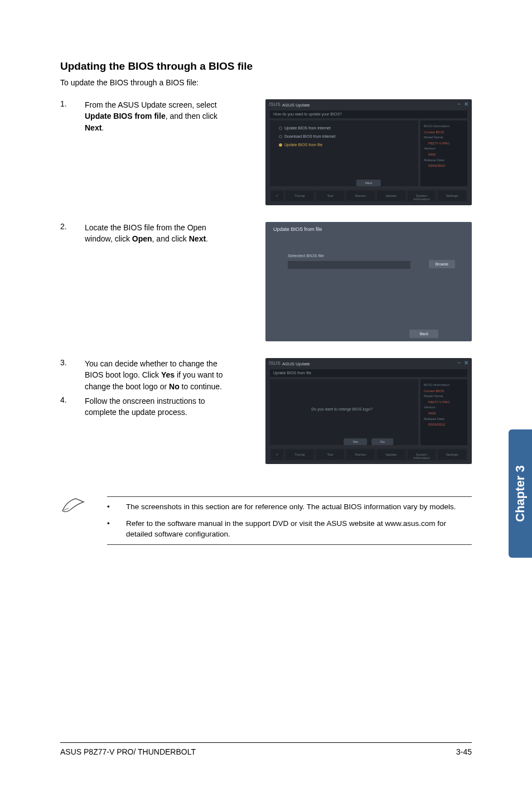  Describe the element at coordinates (160, 375) in the screenshot. I see `step-3-text: You can decide whether to change the BIO…` at that location.